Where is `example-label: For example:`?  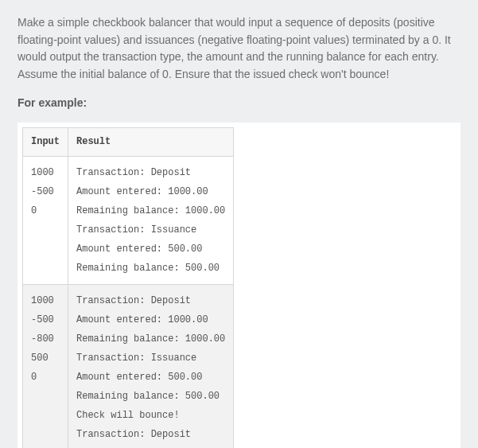 example-label: For example: is located at coordinates (239, 103).